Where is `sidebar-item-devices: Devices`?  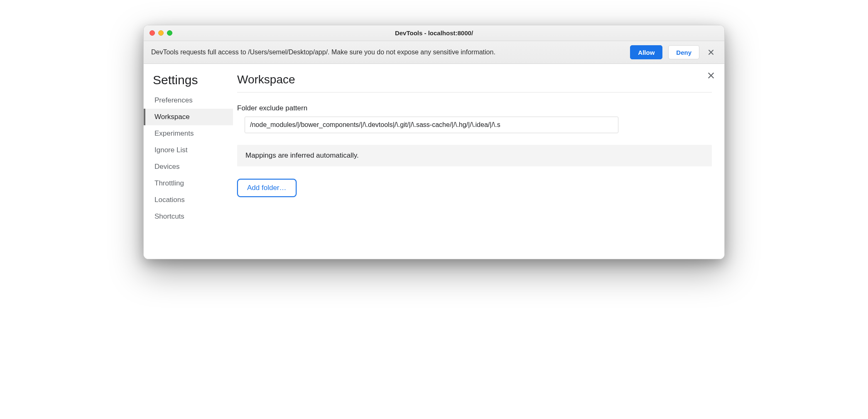 sidebar-item-devices: Devices is located at coordinates (189, 167).